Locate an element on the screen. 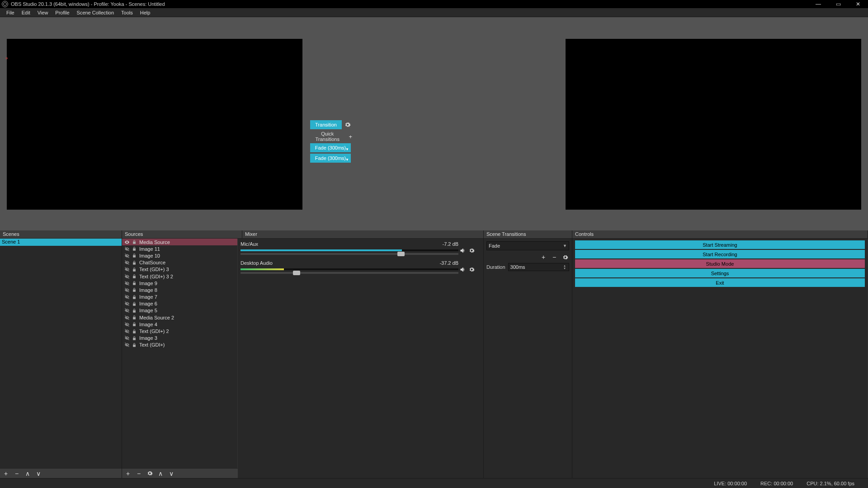  scene-down-icon: ∨ is located at coordinates (38, 474).